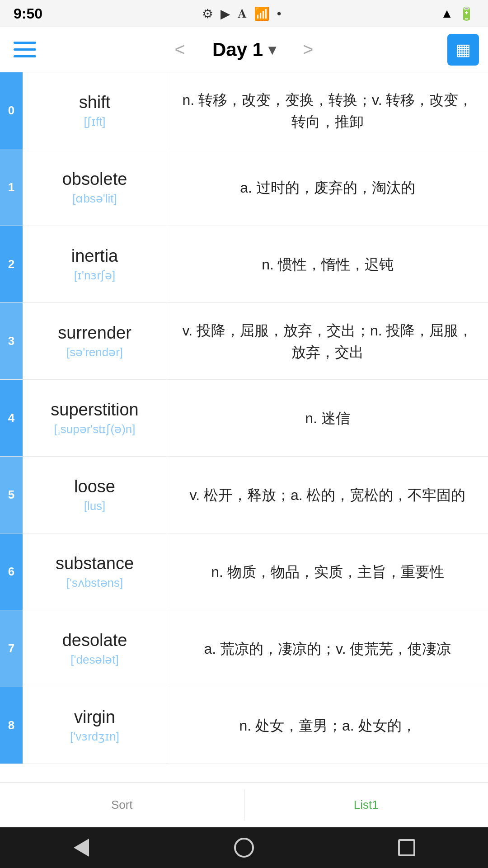 This screenshot has width=488, height=868. What do you see at coordinates (94, 660) in the screenshot?
I see `word-phonetic: ['desələt]` at bounding box center [94, 660].